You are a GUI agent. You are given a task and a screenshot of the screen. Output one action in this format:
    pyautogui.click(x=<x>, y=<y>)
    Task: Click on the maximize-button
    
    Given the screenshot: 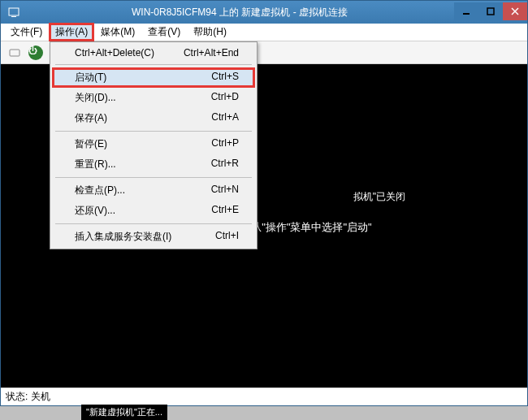 What is the action you would take?
    pyautogui.click(x=491, y=11)
    